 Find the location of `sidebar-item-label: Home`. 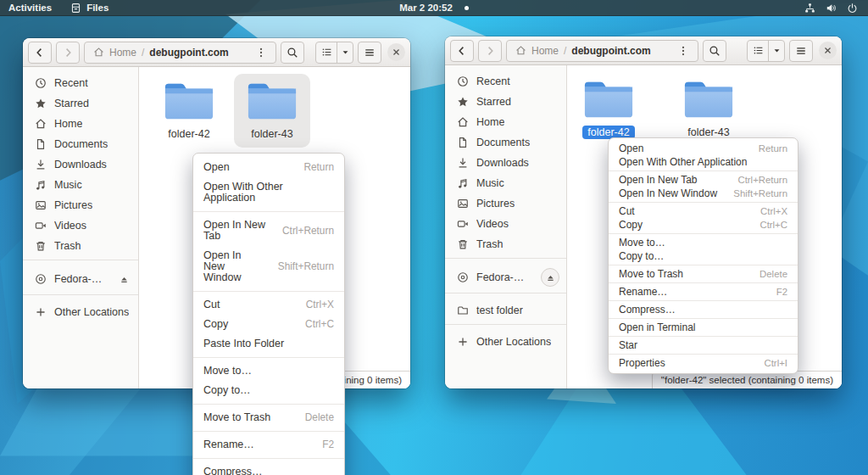

sidebar-item-label: Home is located at coordinates (490, 122).